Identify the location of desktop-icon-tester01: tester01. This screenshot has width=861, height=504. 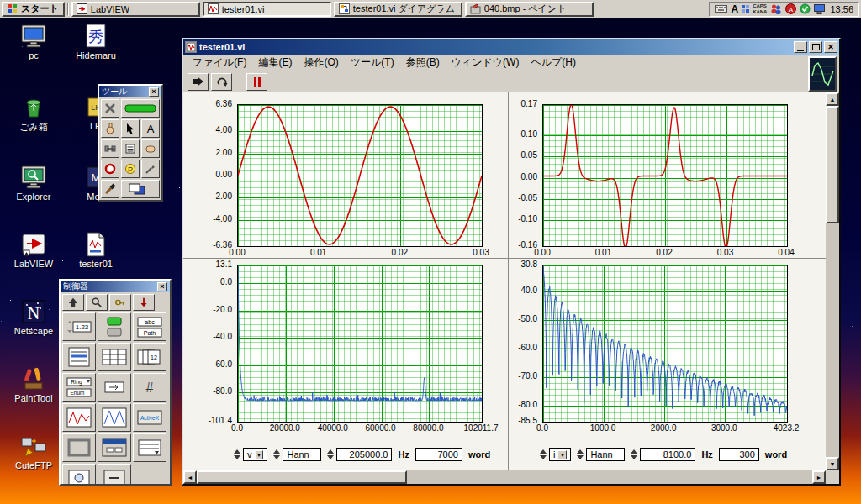
(96, 250).